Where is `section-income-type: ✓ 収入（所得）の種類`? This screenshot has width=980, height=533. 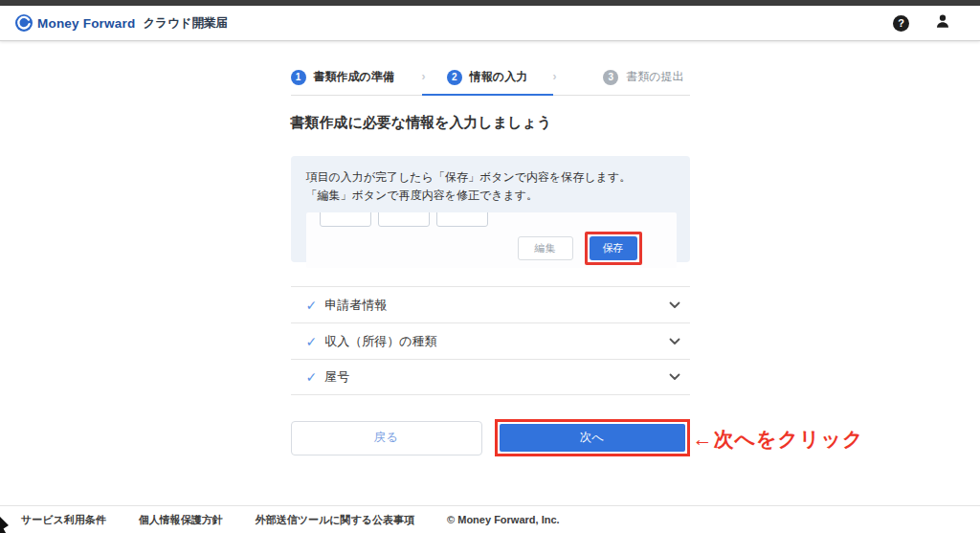 section-income-type: ✓ 収入（所得）の種類 is located at coordinates (490, 341).